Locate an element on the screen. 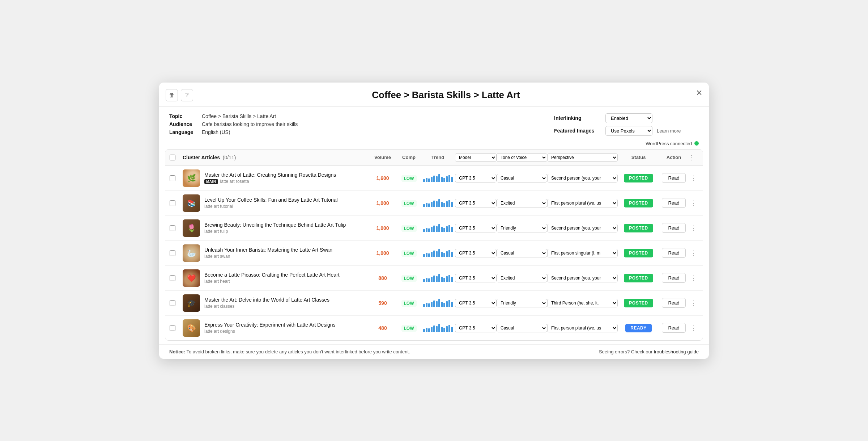 Image resolution: width=868 pixels, height=441 pixels. tone-header-select: Tone of Voice is located at coordinates (522, 158).